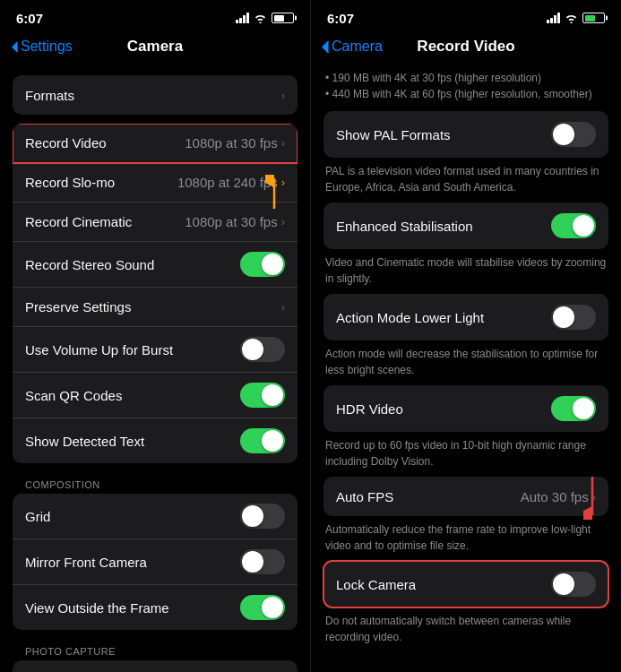 The height and width of the screenshot is (672, 621). What do you see at coordinates (466, 317) in the screenshot?
I see `action-mode-row: Action Mode Lower Light` at bounding box center [466, 317].